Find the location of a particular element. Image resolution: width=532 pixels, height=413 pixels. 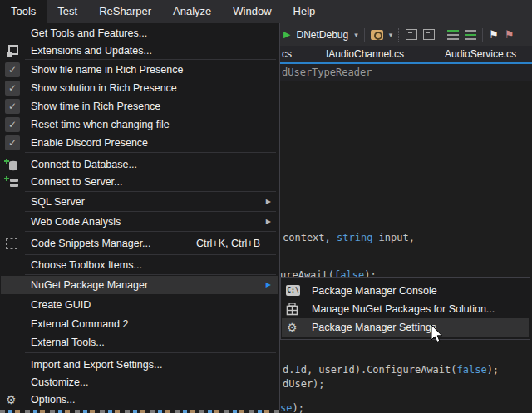

code-text: d.Id, userId).ConfigureAwait( is located at coordinates (370, 370).